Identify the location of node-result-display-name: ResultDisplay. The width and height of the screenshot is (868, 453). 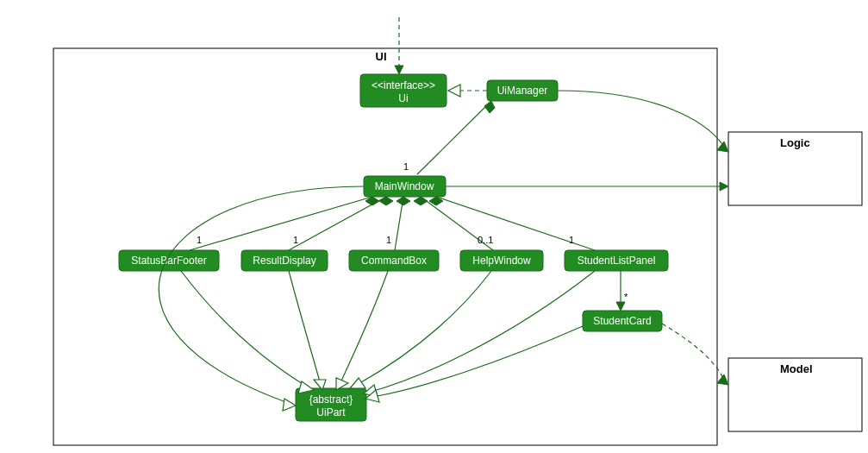
(284, 261).